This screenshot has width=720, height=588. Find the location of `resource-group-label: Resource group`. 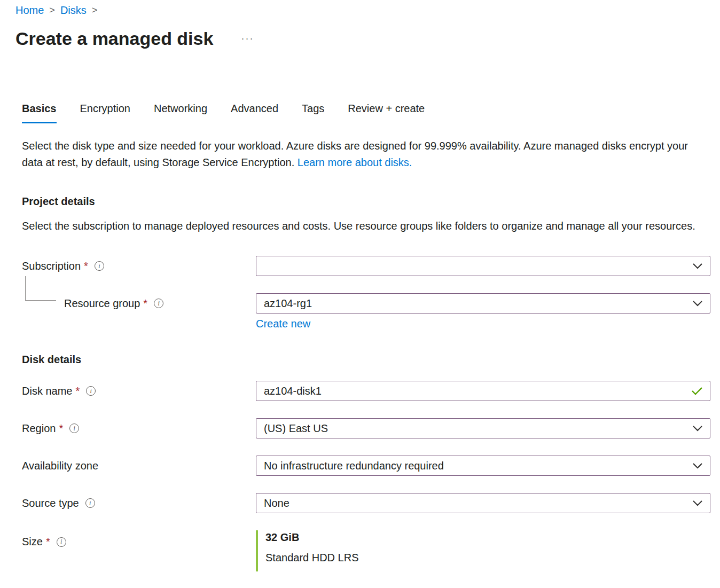

resource-group-label: Resource group is located at coordinates (102, 303).